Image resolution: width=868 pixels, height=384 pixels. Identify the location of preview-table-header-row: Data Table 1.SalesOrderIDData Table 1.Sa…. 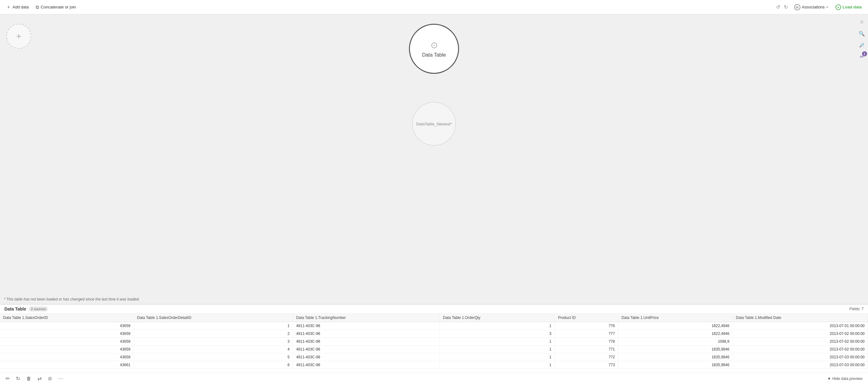
(434, 318).